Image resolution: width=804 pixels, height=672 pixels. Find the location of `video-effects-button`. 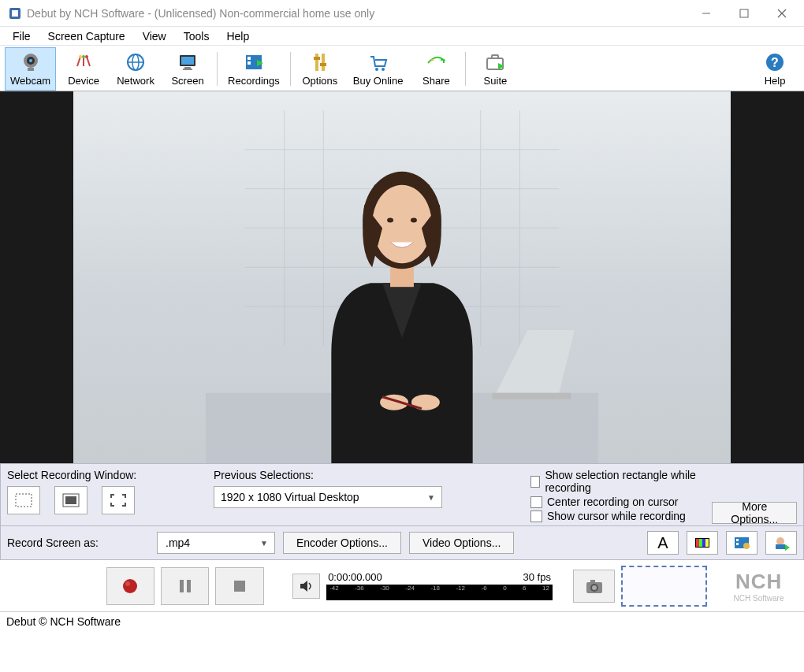

video-effects-button is located at coordinates (742, 543).